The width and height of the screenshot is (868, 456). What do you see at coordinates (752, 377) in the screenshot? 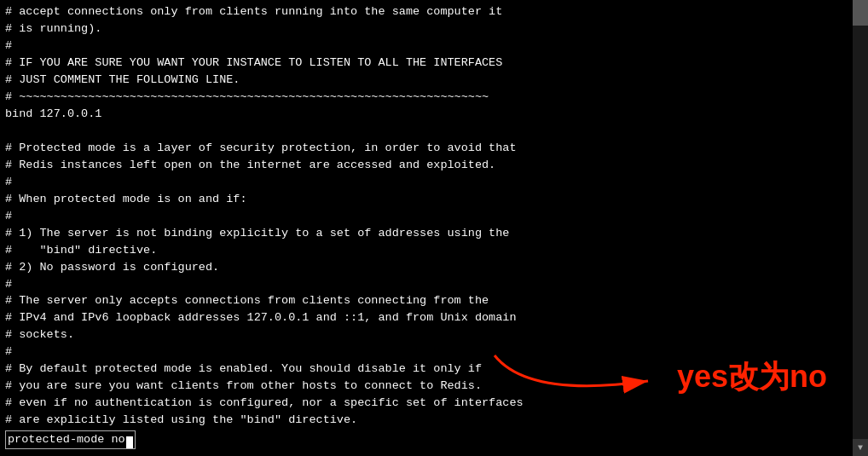
I see `annotation-text: yes改为no` at bounding box center [752, 377].